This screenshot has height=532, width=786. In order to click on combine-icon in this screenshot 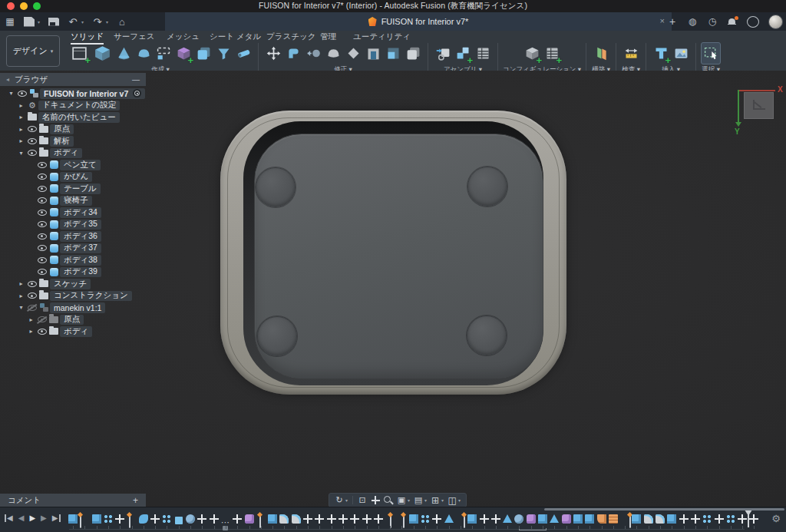, I will do `click(203, 54)`.